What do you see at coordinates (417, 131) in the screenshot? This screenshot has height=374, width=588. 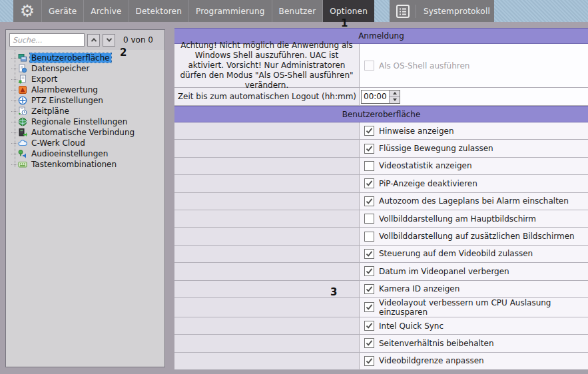 I see `option-label: Hinweise anzeigen` at bounding box center [417, 131].